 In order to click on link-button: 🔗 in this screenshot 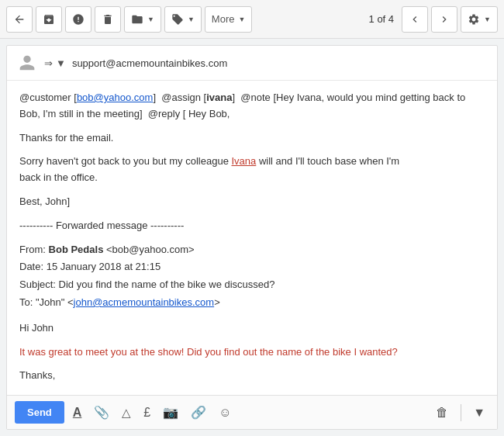, I will do `click(198, 413)`.